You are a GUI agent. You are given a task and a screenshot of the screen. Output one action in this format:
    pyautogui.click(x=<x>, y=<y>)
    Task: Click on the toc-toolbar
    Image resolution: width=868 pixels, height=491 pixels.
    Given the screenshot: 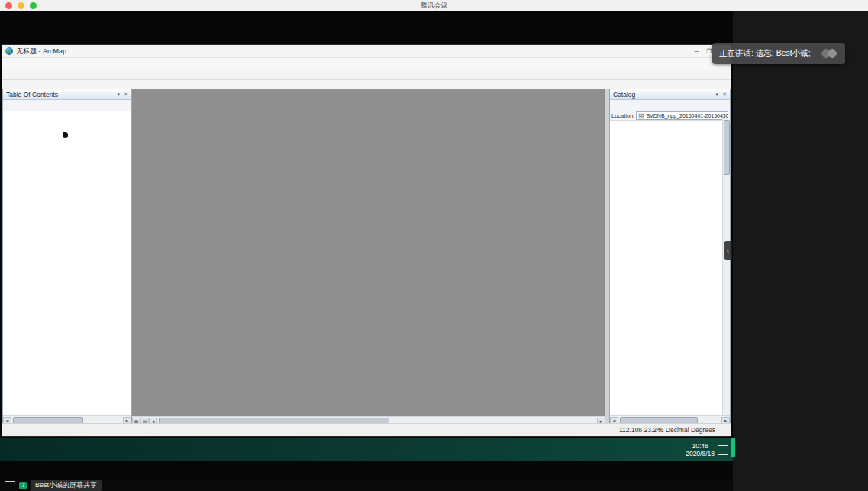 What is the action you would take?
    pyautogui.click(x=67, y=105)
    